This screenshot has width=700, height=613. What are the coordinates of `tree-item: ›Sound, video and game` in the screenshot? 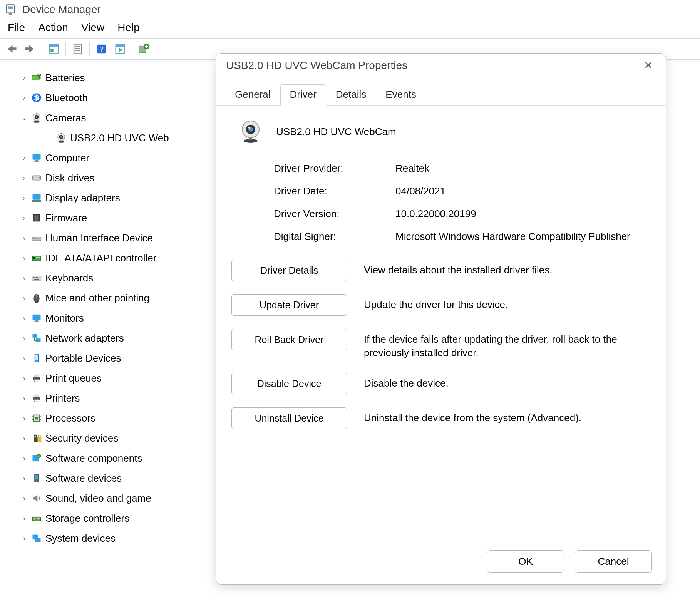 It's located at (104, 498).